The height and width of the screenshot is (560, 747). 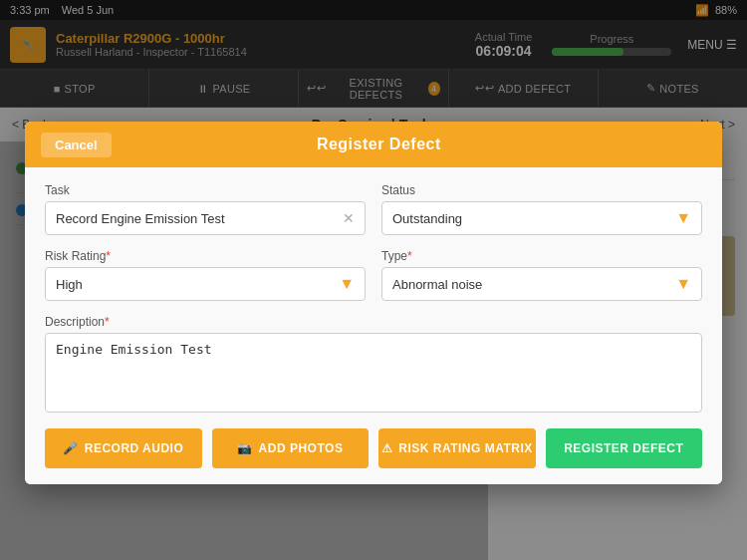 I want to click on task-label: Task, so click(x=205, y=190).